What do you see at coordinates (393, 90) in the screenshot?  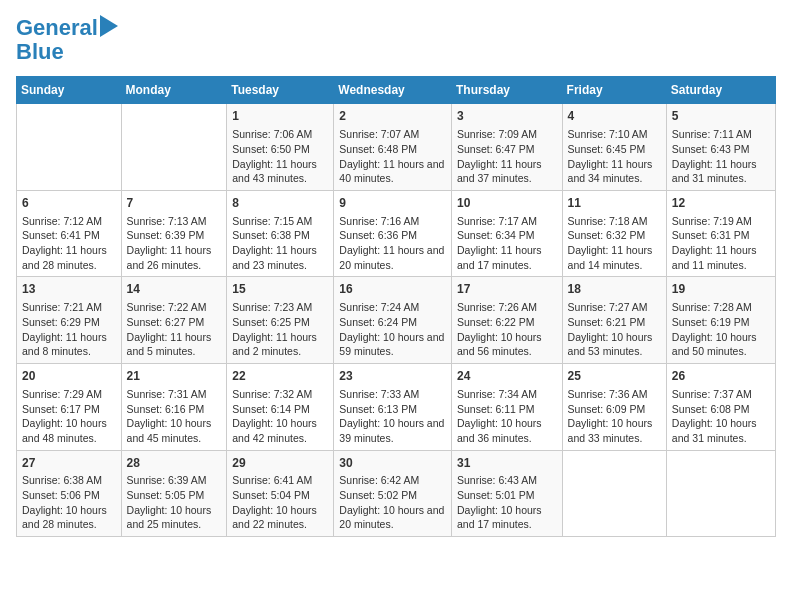 I see `header-cell-wednesday: Wednesday` at bounding box center [393, 90].